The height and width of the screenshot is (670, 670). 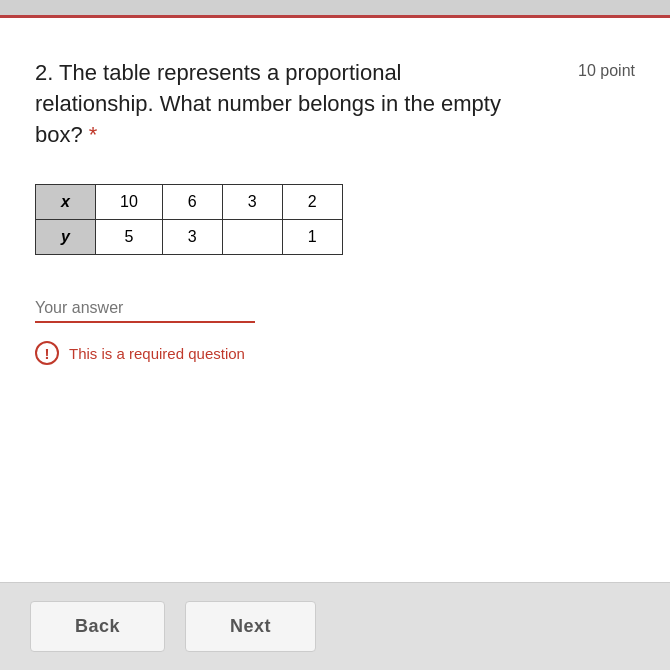 What do you see at coordinates (335, 220) in the screenshot?
I see `table-container: x 10 6 3 2 y 5 3 1` at bounding box center [335, 220].